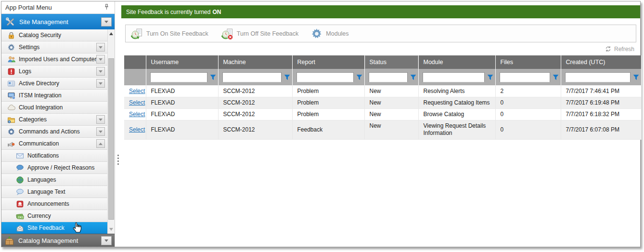  I want to click on item-label: Imported Users and Computers, so click(59, 59).